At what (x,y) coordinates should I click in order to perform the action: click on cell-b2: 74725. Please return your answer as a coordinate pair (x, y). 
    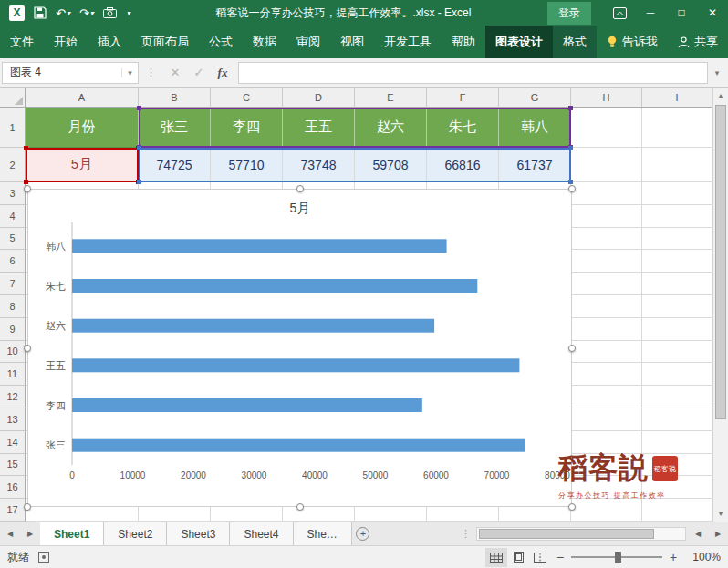
    Looking at the image, I should click on (175, 165).